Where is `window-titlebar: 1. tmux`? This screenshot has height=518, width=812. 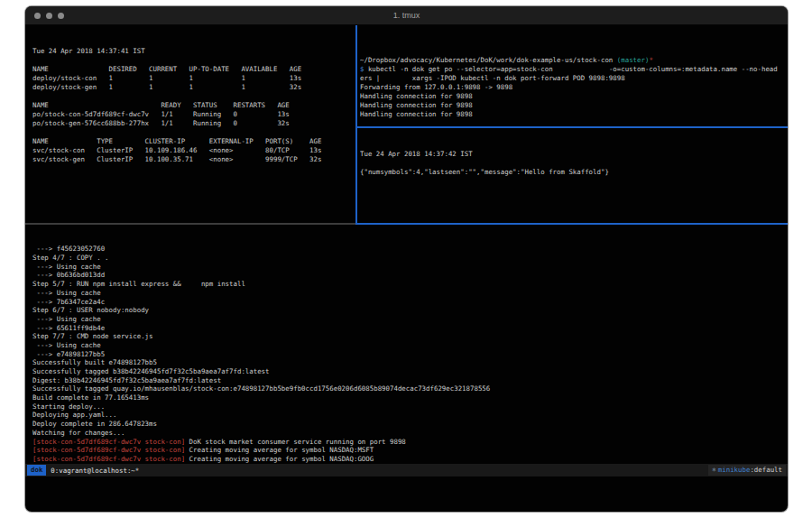 window-titlebar: 1. tmux is located at coordinates (406, 16).